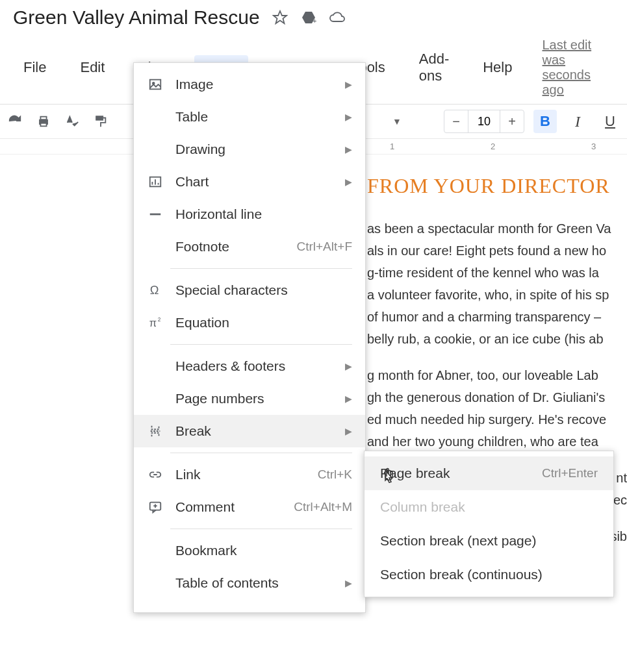 This screenshot has height=672, width=627. What do you see at coordinates (250, 290) in the screenshot?
I see `insert-special-characters: Ω Special characters` at bounding box center [250, 290].